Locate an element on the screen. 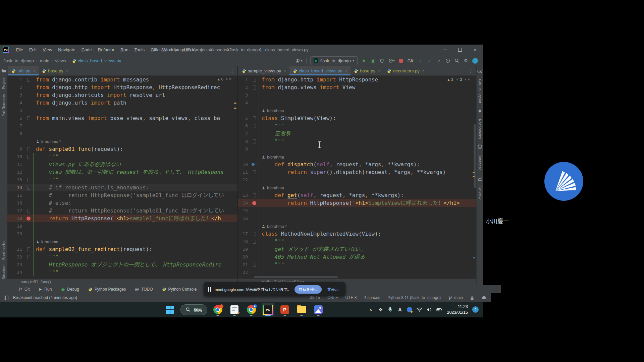 The height and width of the screenshot is (362, 644). menu-refactor: Refactor is located at coordinates (106, 50).